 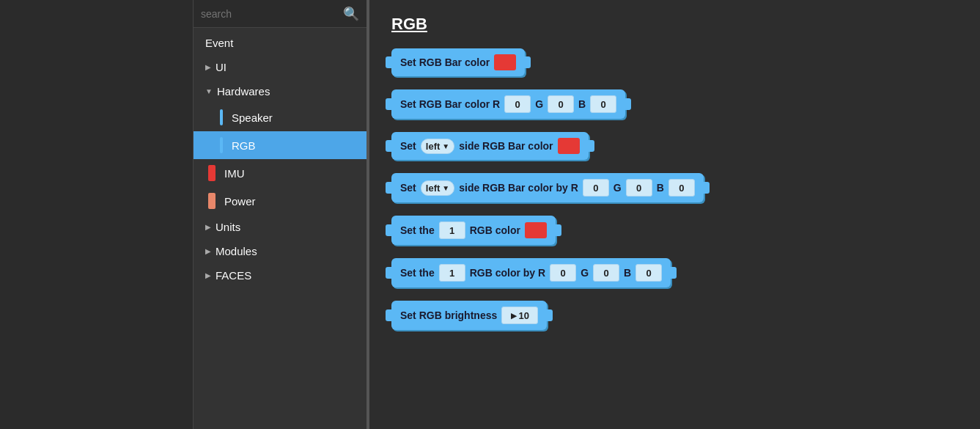 I want to click on block-text-after: side RGB Bar color by R, so click(x=519, y=188).